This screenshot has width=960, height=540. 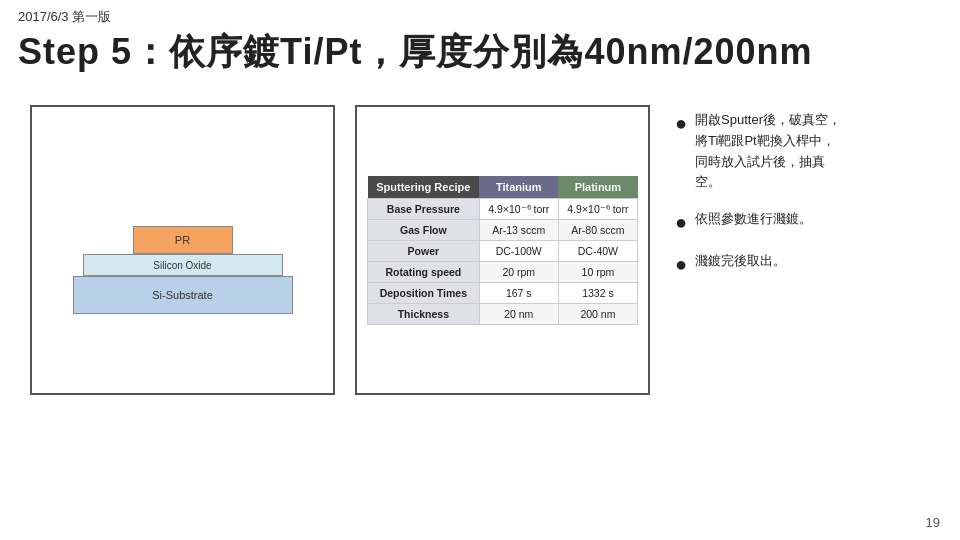 I want to click on bullet-text-2: 依照參數進行濺鍍。, so click(x=754, y=220).